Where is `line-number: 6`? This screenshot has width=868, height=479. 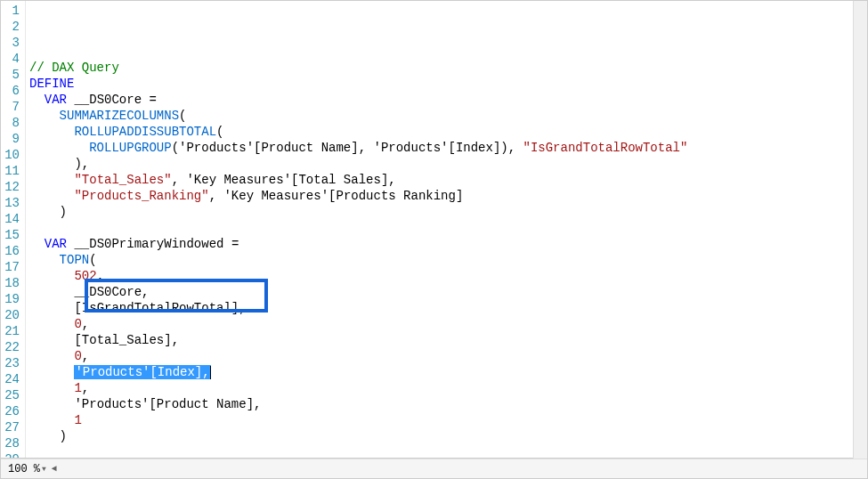 line-number: 6 is located at coordinates (11, 91).